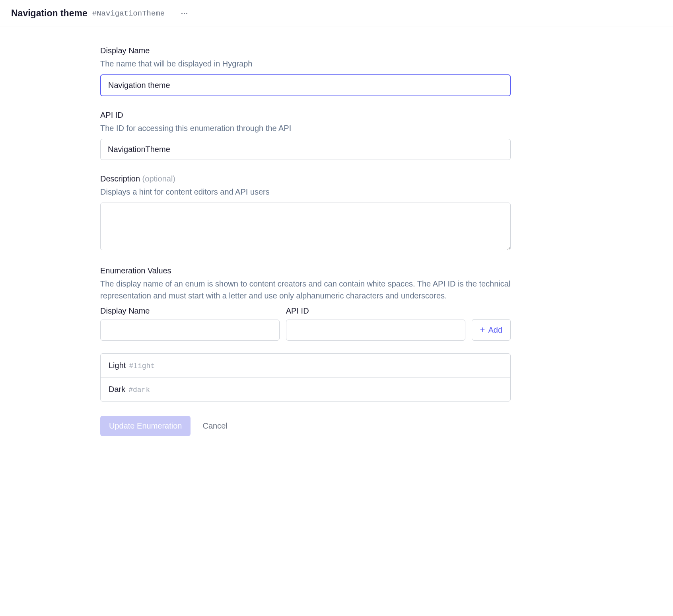  I want to click on api-id-hint: The ID for accessing this enumeration th…, so click(305, 128).